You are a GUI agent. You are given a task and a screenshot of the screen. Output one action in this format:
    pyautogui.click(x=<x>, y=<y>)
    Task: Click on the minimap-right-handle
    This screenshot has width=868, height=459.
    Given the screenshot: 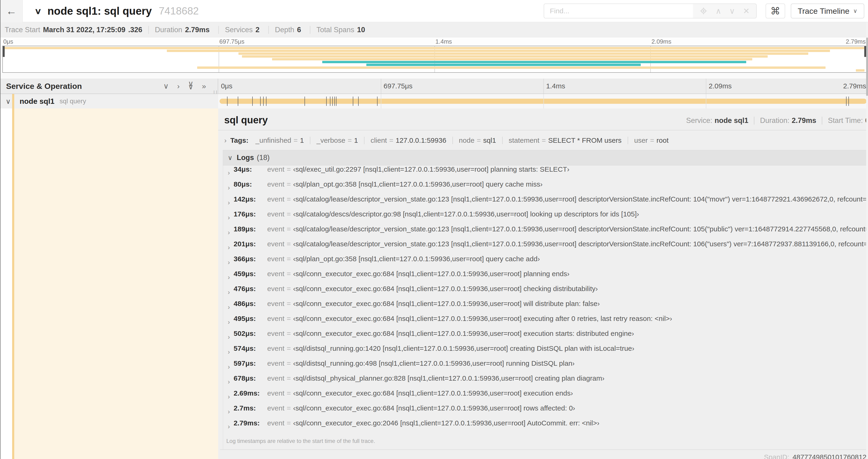 What is the action you would take?
    pyautogui.click(x=865, y=52)
    